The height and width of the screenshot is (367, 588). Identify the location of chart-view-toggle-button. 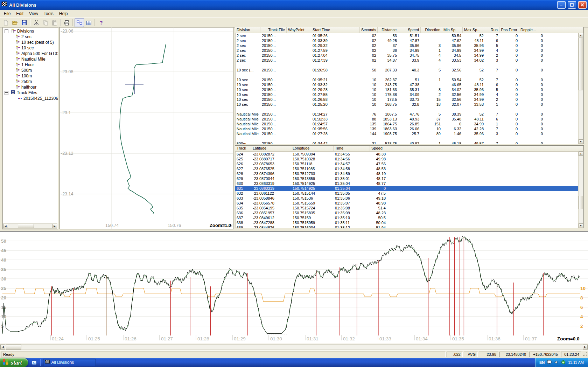
(79, 22).